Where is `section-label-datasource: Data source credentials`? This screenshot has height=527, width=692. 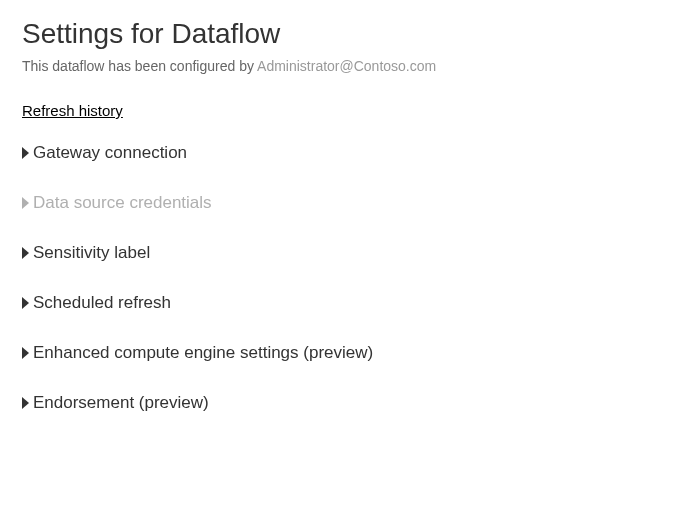 section-label-datasource: Data source credentials is located at coordinates (122, 203).